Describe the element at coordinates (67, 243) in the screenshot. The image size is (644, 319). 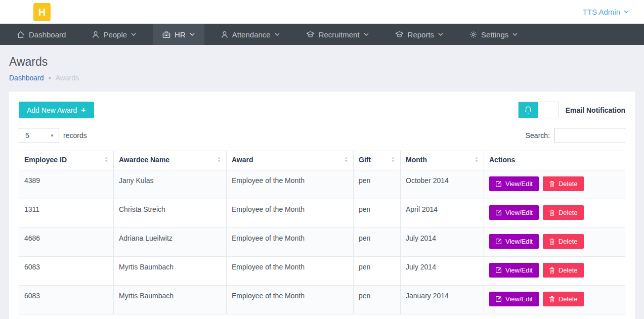
I see `cell-employee-id: 4686` at that location.